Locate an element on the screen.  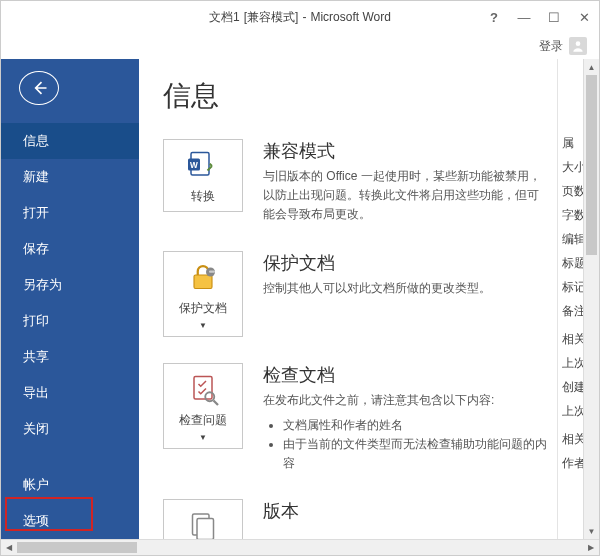
help-button: ? is located at coordinates (494, 18).